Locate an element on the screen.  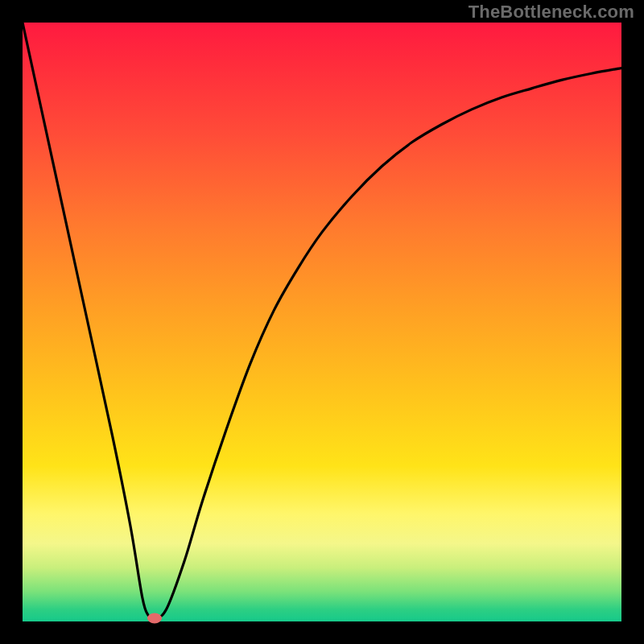
watermark-text: TheBottleneck.com is located at coordinates (551, 12).